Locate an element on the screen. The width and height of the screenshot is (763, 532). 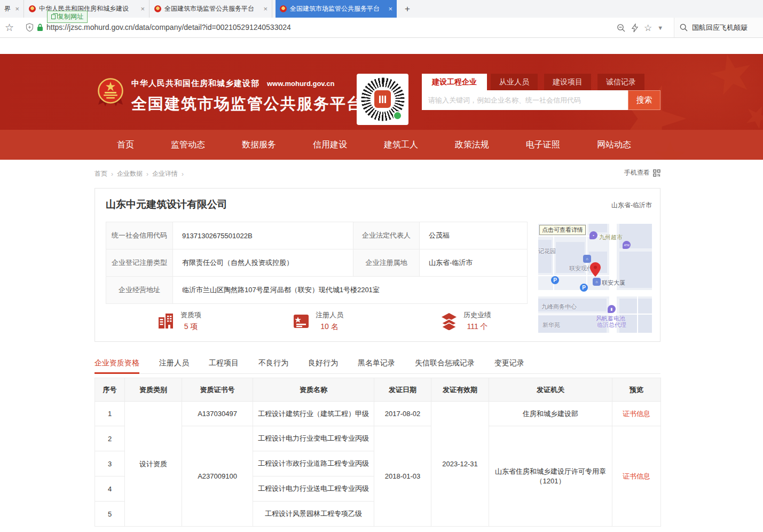
stat-registered-personnel: 注册人员 10 名 is located at coordinates (318, 321).